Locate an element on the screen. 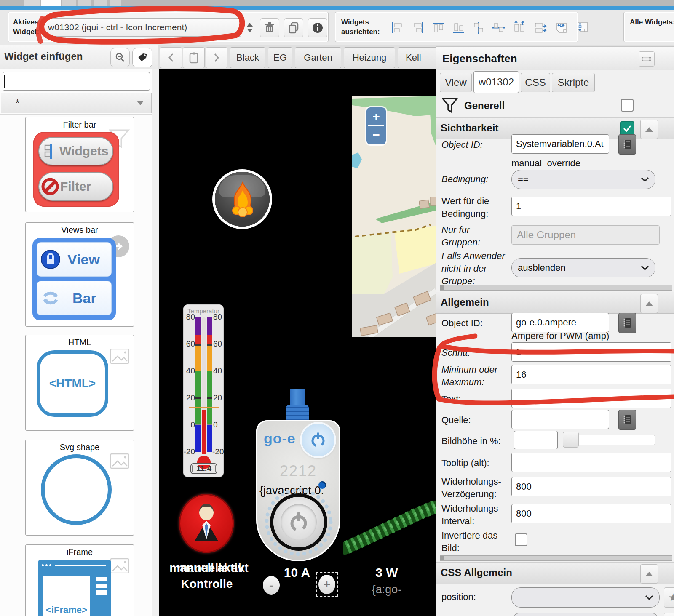 The image size is (674, 616). manual-control-widget is located at coordinates (206, 523).